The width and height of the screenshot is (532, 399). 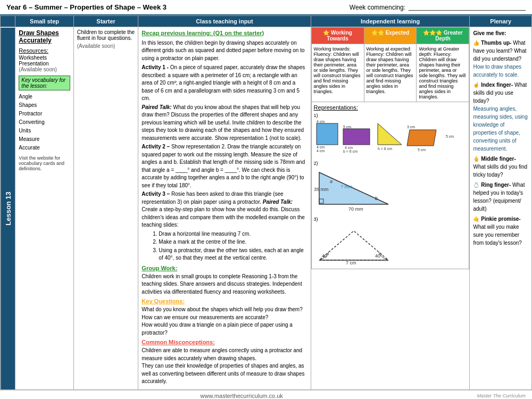 What do you see at coordinates (443, 36) in the screenshot?
I see `greater-depth-header: ⭐⭐⭐ Greater Depth` at bounding box center [443, 36].